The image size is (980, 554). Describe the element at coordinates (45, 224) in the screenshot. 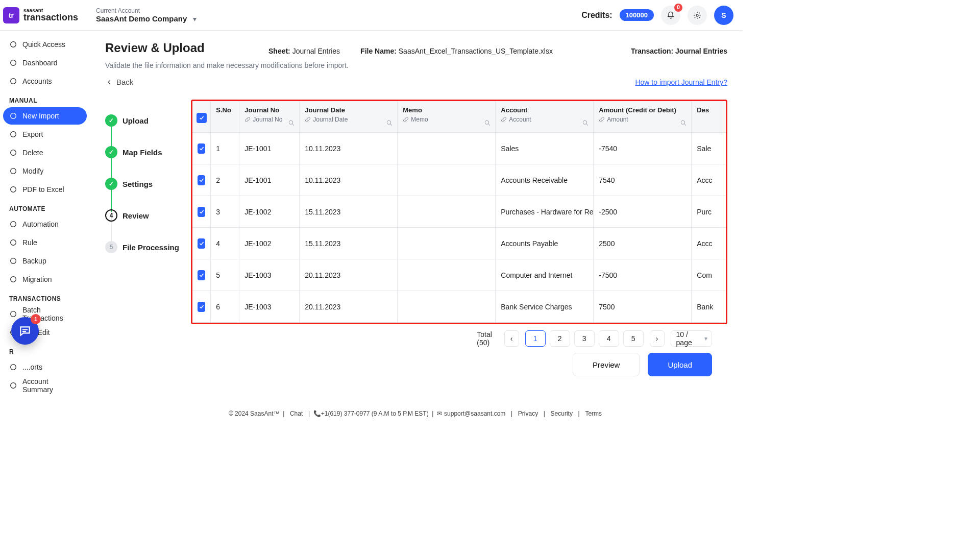

I see `sidebar-item-automation: Automation` at that location.